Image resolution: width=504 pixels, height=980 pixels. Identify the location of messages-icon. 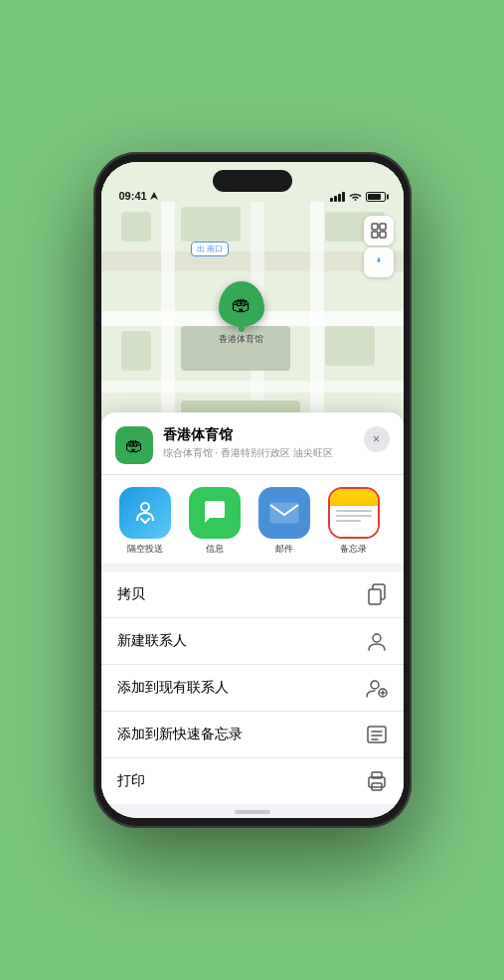
(215, 513).